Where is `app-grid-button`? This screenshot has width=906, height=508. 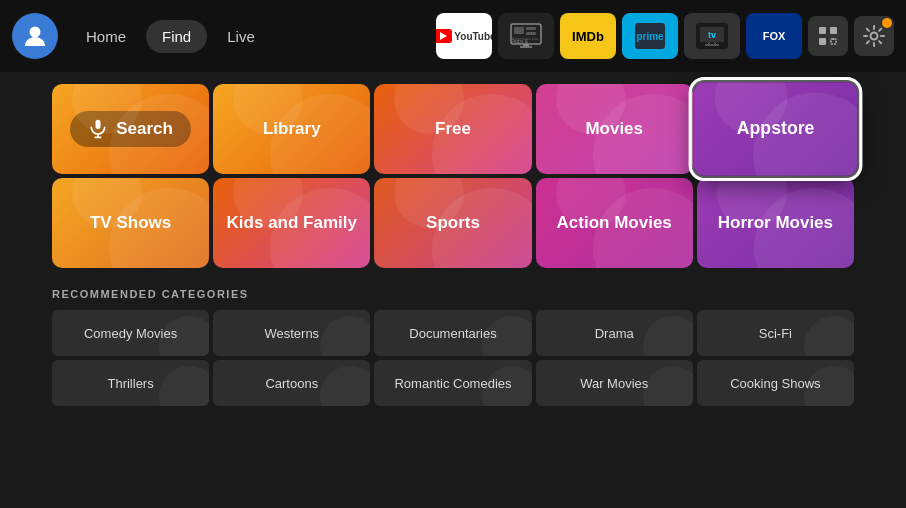
app-grid-button is located at coordinates (828, 36).